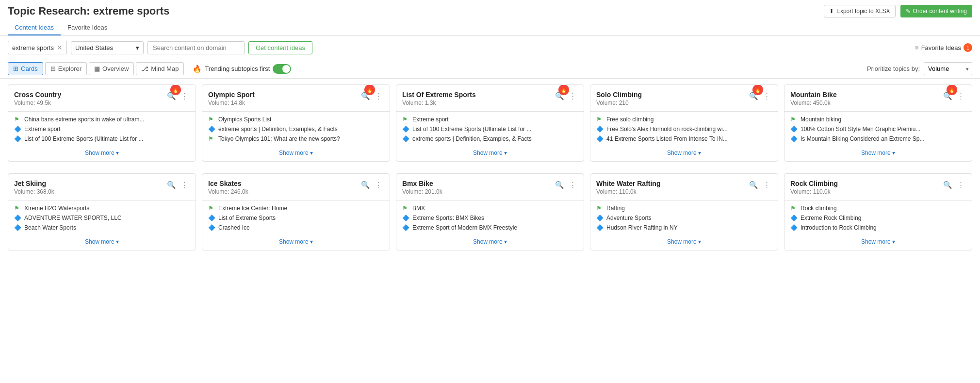 The image size is (980, 383). What do you see at coordinates (490, 129) in the screenshot?
I see `card-items: ⚑ Extreme sport 🔷 List of 100 Extreme Sp…` at bounding box center [490, 129].